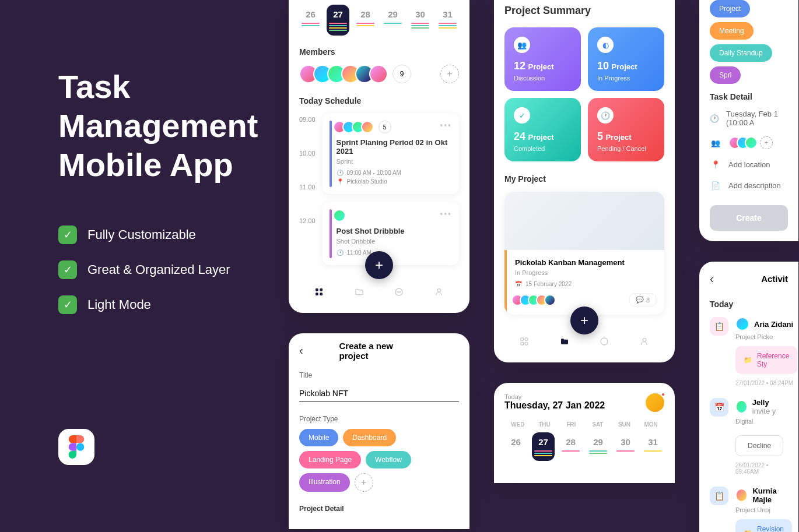 The image size is (799, 532). Describe the element at coordinates (716, 185) in the screenshot. I see `document-icon: 📄` at that location.